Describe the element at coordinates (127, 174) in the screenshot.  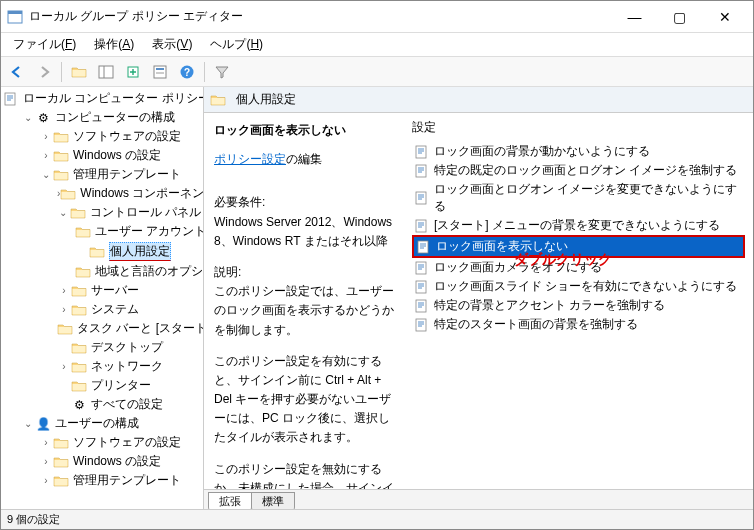
I see `tree-label: 管理用テンプレート` at that location.